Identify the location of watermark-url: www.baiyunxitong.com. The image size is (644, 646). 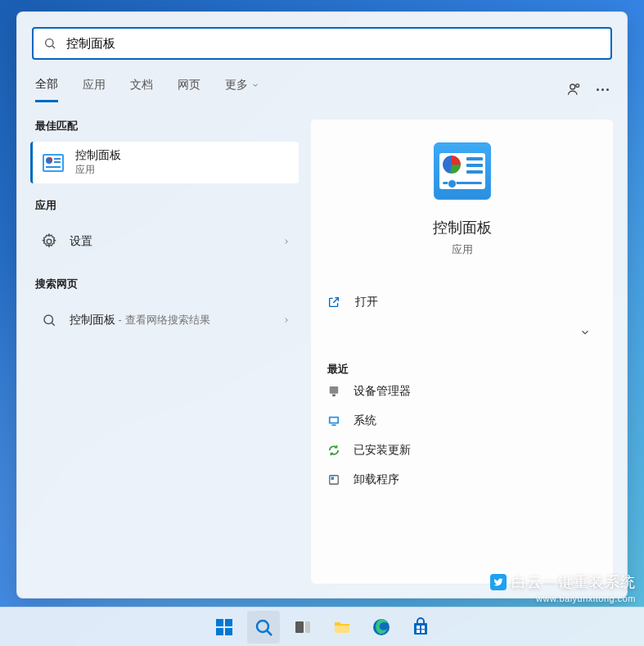
(563, 599).